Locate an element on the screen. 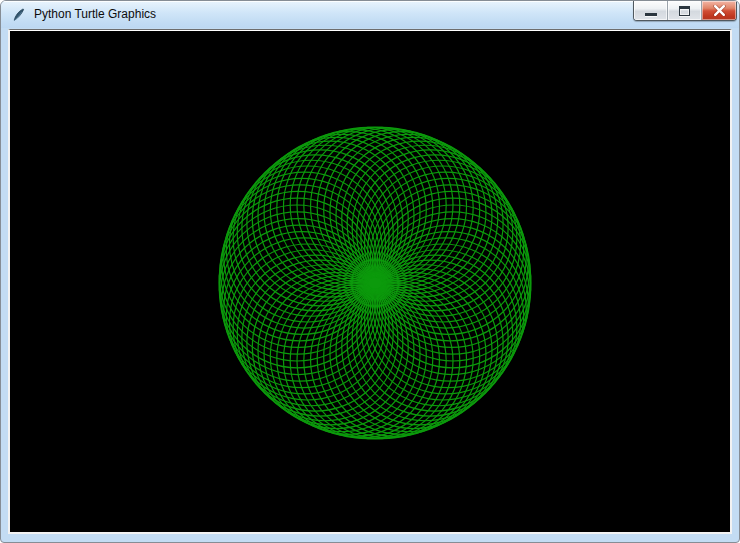  maximize-icon is located at coordinates (684, 11).